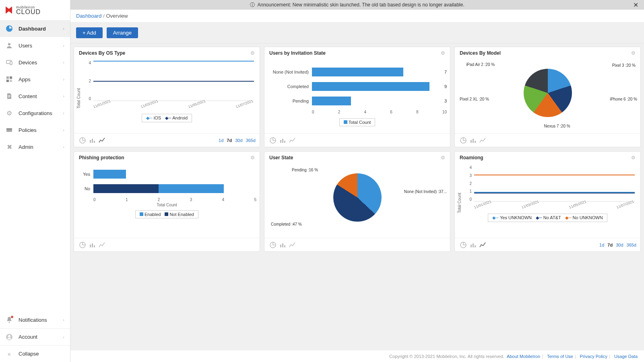 The image size is (644, 362). I want to click on nav-notifications: Notifications›, so click(35, 320).